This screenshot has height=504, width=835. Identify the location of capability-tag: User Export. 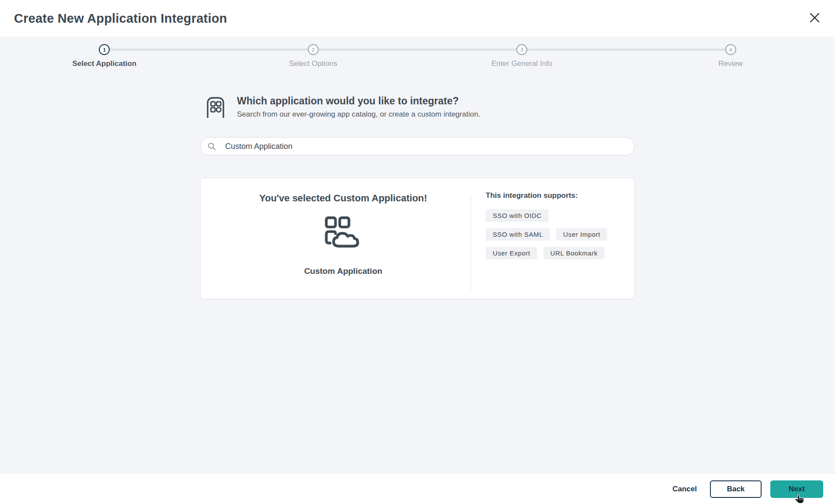
(511, 253).